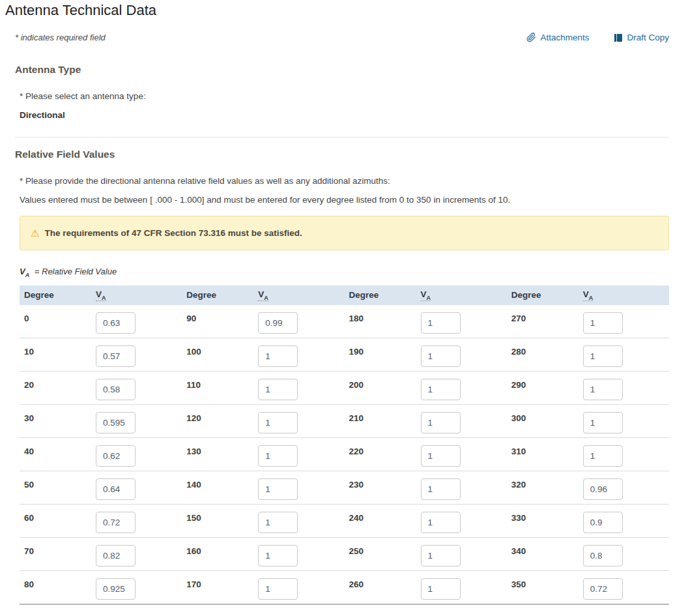  I want to click on degree-label: 100, so click(194, 352).